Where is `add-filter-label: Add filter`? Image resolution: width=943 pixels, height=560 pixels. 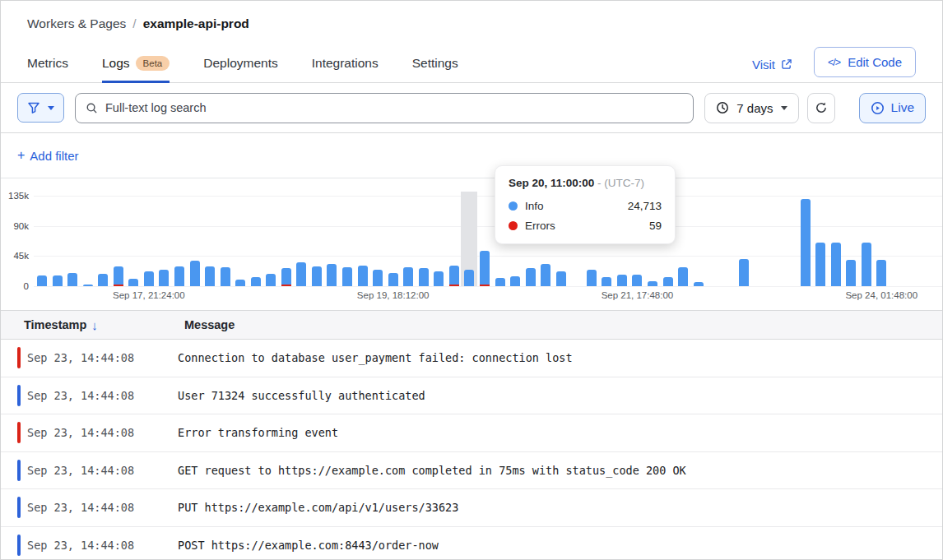
add-filter-label: Add filter is located at coordinates (54, 156).